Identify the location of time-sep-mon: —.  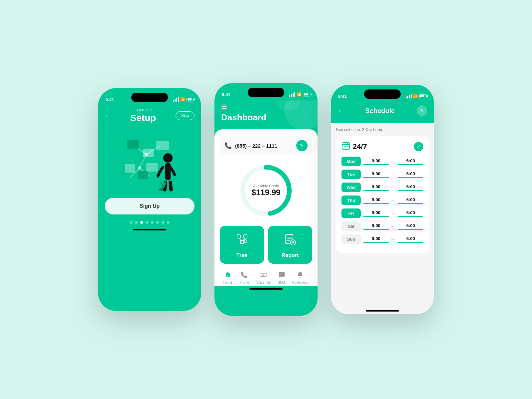
(393, 162).